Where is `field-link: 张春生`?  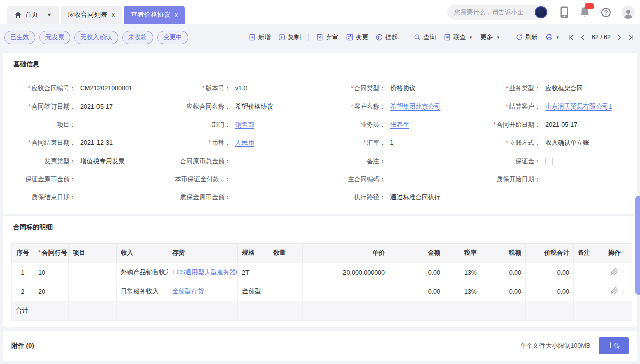 field-link: 张春生 is located at coordinates (400, 125).